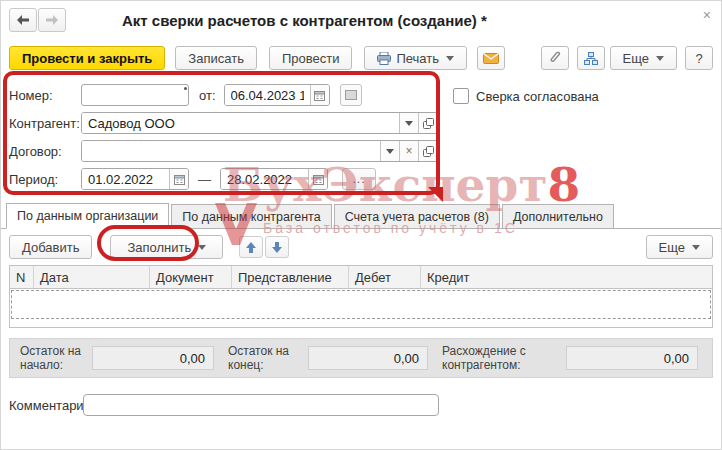 This screenshot has width=722, height=450. Describe the element at coordinates (680, 247) in the screenshot. I see `table-more-button: Еще` at that location.